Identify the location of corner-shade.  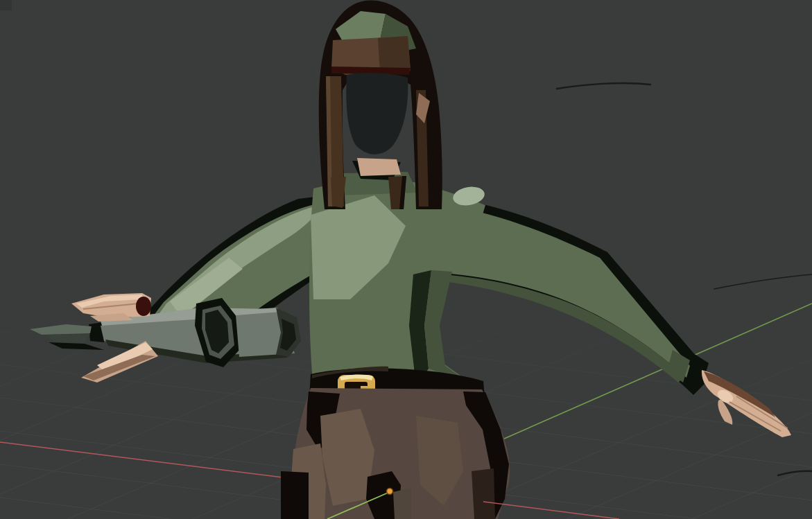
(6, 6).